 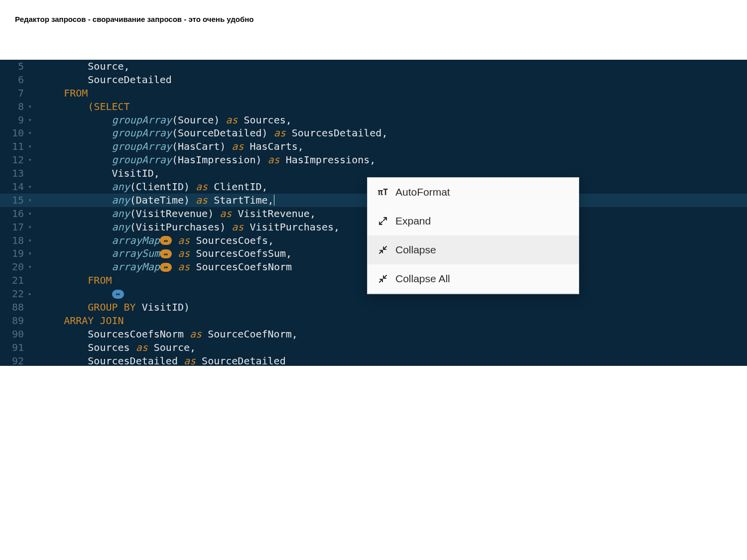 I want to click on gutter-line-number: 8, so click(x=13, y=107).